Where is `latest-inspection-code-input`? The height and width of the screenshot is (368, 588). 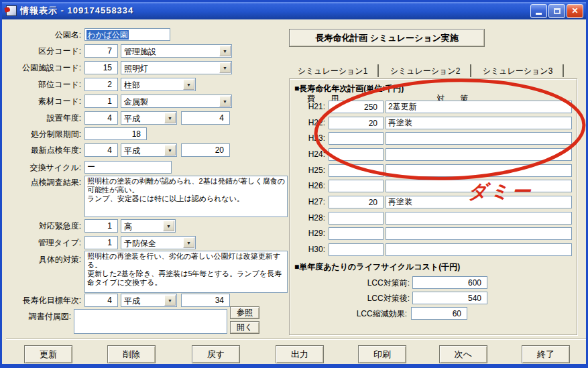
latest-inspection-code-input is located at coordinates (101, 150).